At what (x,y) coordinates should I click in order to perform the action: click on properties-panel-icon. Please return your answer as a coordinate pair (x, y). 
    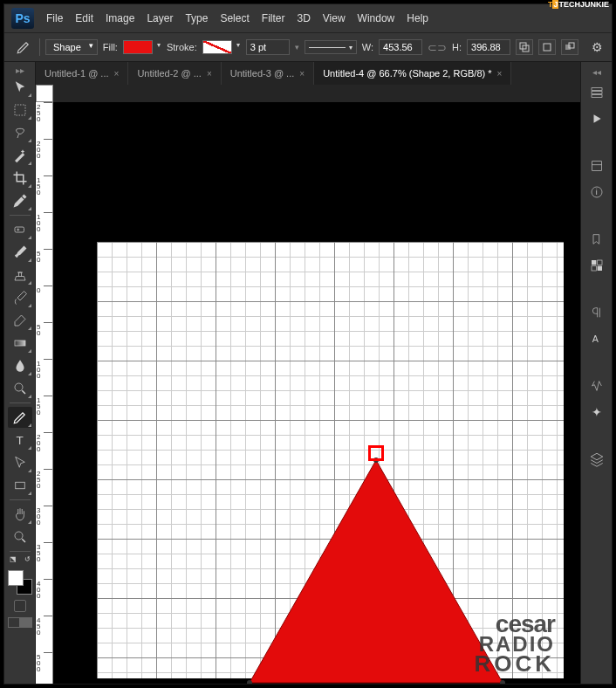
    Looking at the image, I should click on (597, 166).